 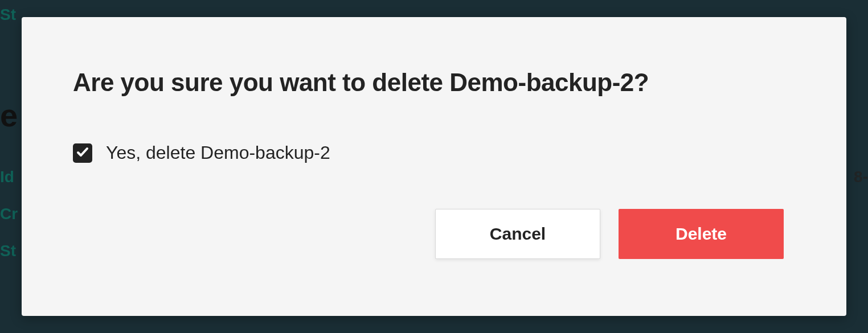 What do you see at coordinates (218, 153) in the screenshot?
I see `confirm-checkbox-label: Yes, delete Demo-backup-2` at bounding box center [218, 153].